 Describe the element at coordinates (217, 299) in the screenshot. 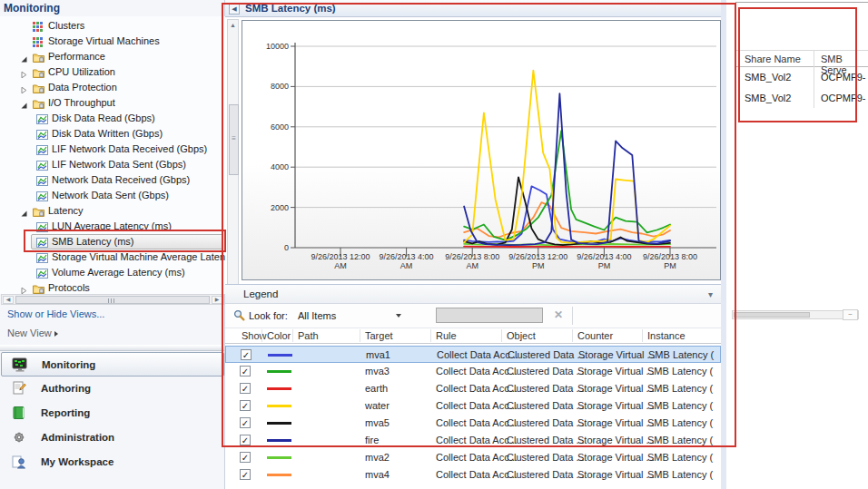

I see `scroll-right-arrow-icon: ▶` at that location.